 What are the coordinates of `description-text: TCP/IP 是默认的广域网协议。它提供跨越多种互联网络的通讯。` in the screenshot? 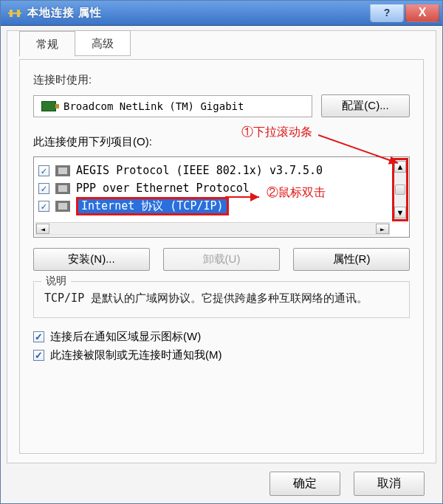 It's located at (222, 298).